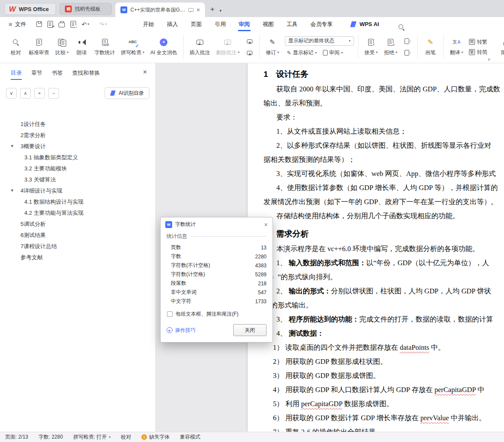 The width and height of the screenshot is (504, 442). Describe the element at coordinates (322, 24) in the screenshot. I see `menu-item: 会员专享` at that location.